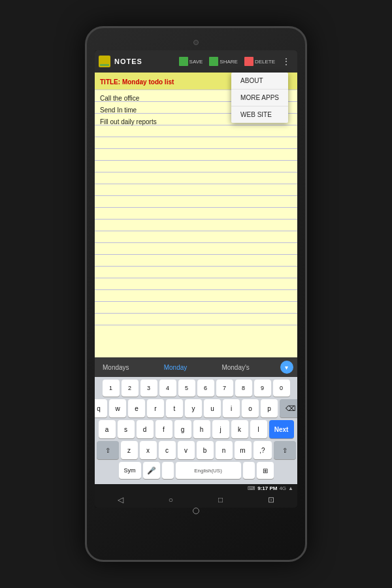 This screenshot has height=588, width=392. What do you see at coordinates (168, 470) in the screenshot?
I see `language-key` at bounding box center [168, 470].